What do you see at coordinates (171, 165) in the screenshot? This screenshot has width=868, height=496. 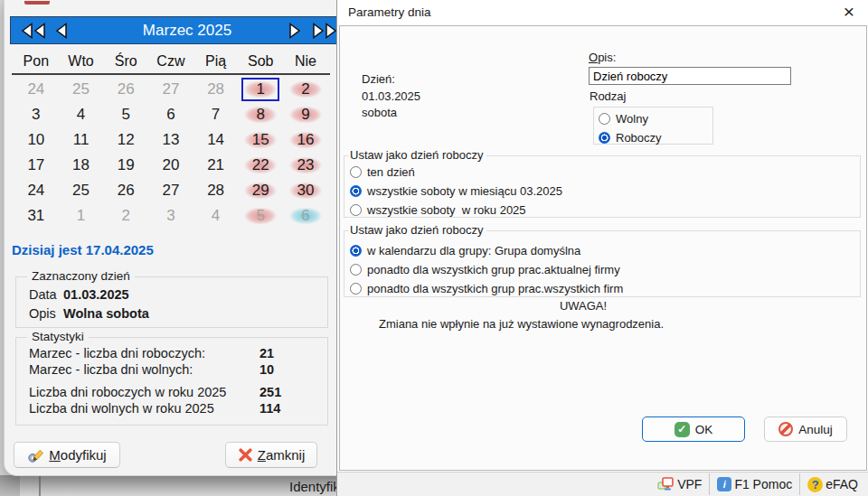 I see `calendar-day: 20` at bounding box center [171, 165].